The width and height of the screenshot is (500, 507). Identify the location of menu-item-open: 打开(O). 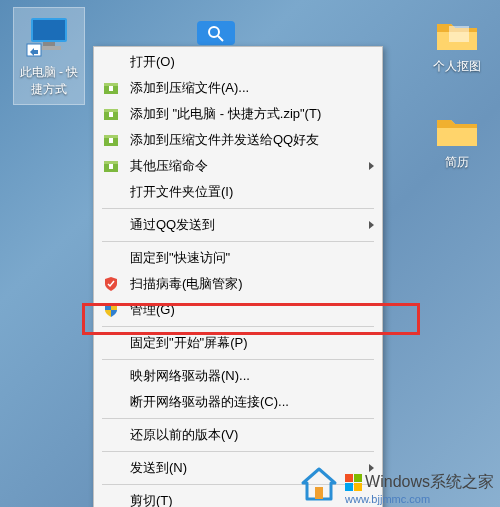
(238, 62).